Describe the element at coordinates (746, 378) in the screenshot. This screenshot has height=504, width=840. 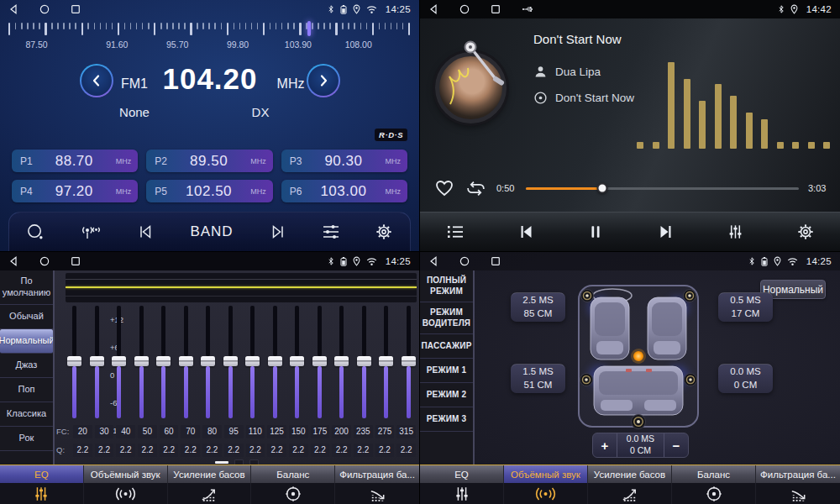
I see `rear-right-delay: 0.0 MS 0 CM` at that location.